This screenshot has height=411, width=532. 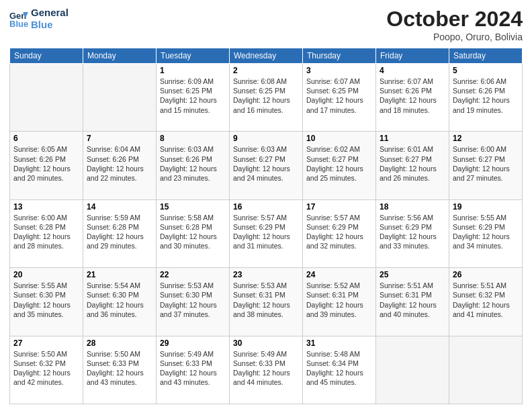 I want to click on day-info: Sunrise: 5:48 AMSunset: 6:34 PMDaylight:…, so click(x=339, y=368).